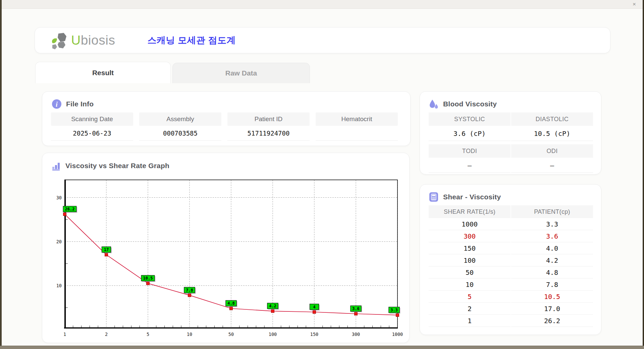 The height and width of the screenshot is (349, 644). Describe the element at coordinates (83, 40) in the screenshot. I see `app-logo: Ubiosis` at that location.